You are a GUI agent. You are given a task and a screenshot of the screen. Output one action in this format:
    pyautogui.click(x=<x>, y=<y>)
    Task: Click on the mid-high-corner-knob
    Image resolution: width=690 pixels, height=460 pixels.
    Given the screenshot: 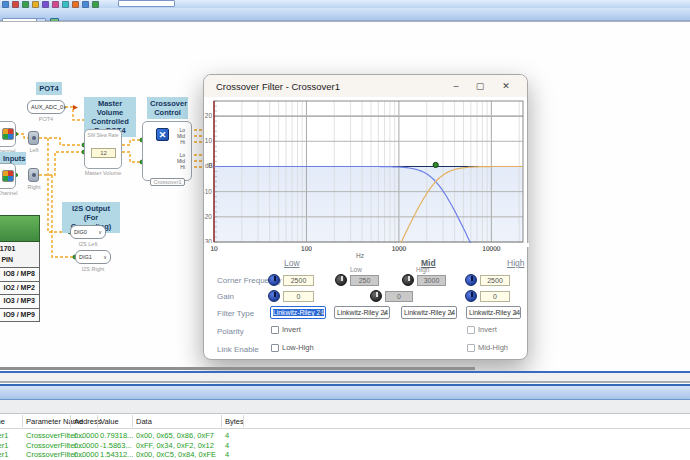 What is the action you would take?
    pyautogui.click(x=408, y=280)
    